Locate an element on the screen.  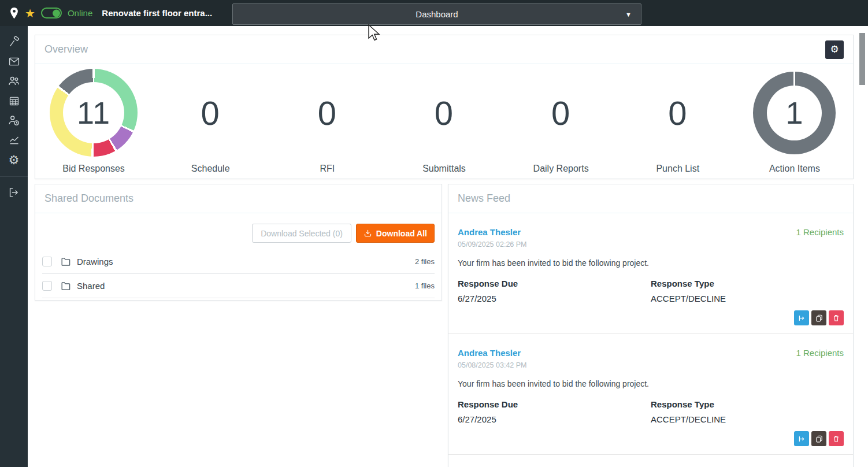
folder-name: Shared is located at coordinates (91, 286).